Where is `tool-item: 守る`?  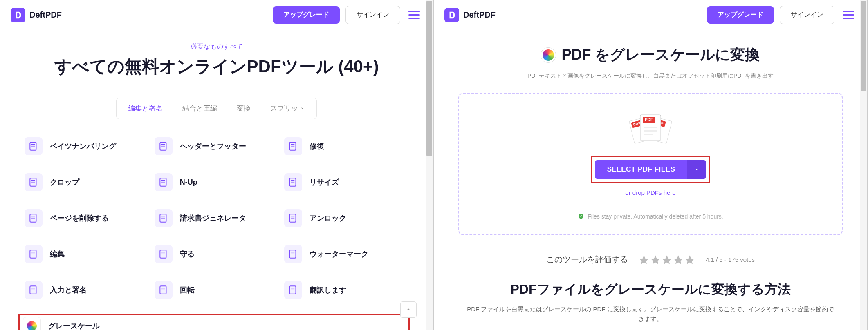
tool-item: 守る is located at coordinates (217, 254).